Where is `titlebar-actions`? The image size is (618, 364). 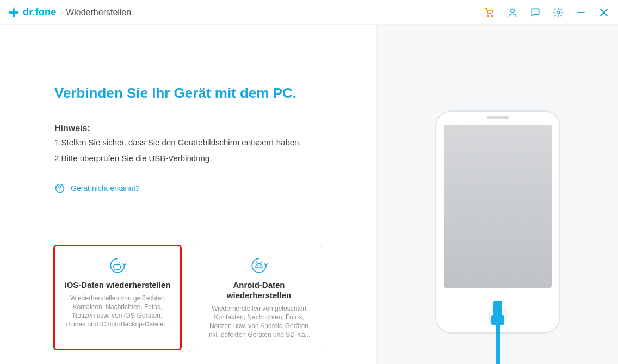 titlebar-actions is located at coordinates (548, 13).